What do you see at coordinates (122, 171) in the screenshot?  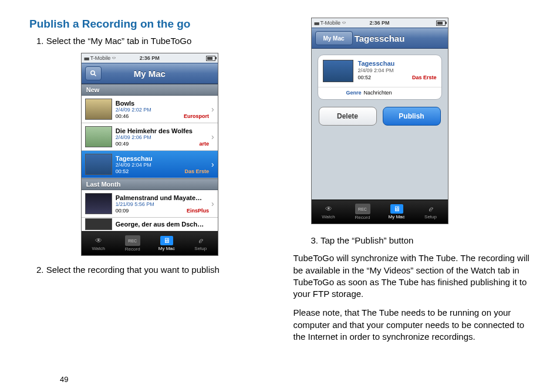 I see `item-duration: 00:52` at bounding box center [122, 171].